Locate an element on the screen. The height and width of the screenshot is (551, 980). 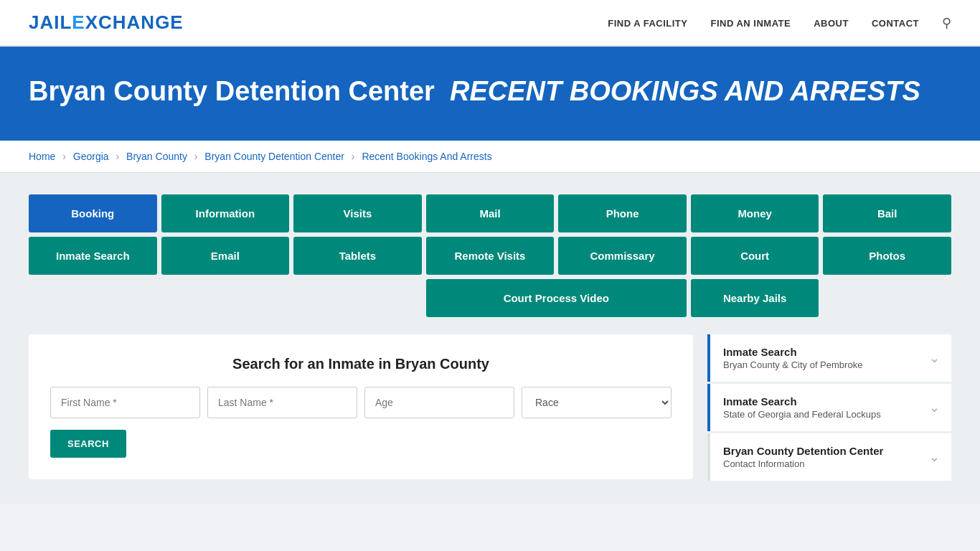
breadcrumb-home: Home is located at coordinates (42, 156).